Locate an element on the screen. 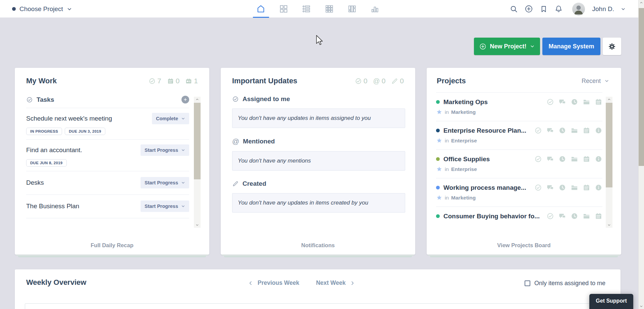 The image size is (644, 309). avatar is located at coordinates (579, 9).